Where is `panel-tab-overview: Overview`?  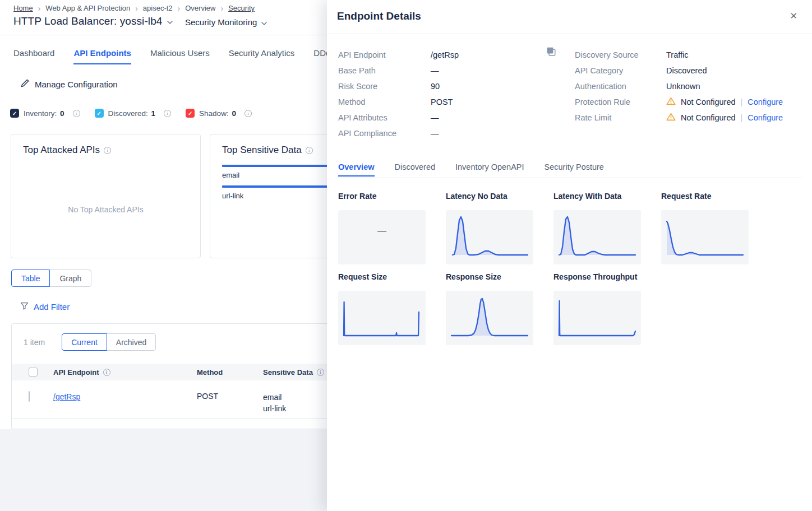
panel-tab-overview: Overview is located at coordinates (357, 169).